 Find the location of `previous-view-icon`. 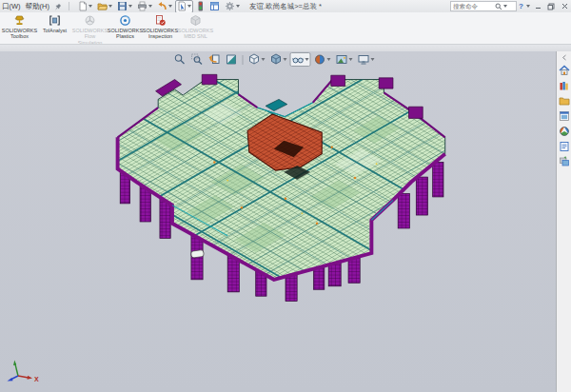

previous-view-icon is located at coordinates (215, 59).